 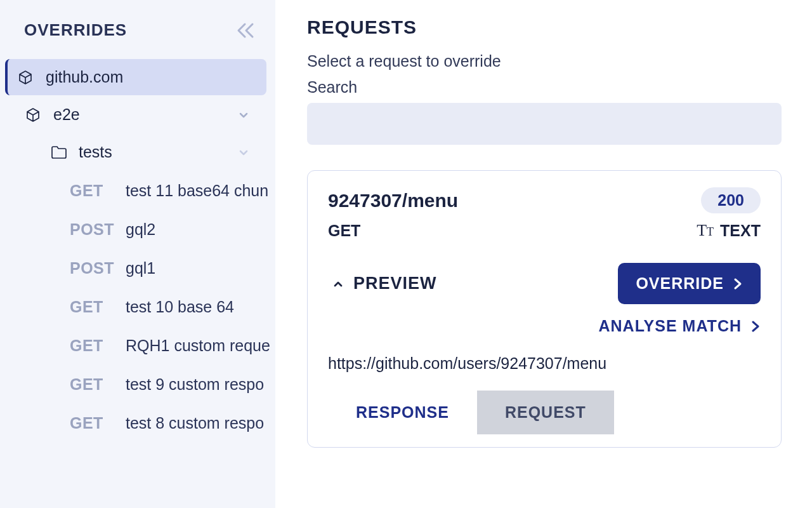 I want to click on page-subtitle: Select a request to override, so click(x=544, y=61).